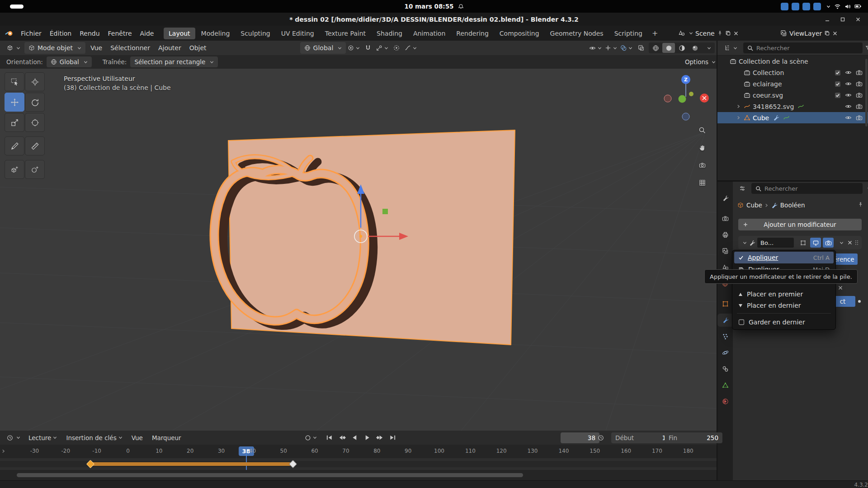 The image size is (868, 488). What do you see at coordinates (628, 33) in the screenshot?
I see `workspace-tab-10: Scripting` at bounding box center [628, 33].